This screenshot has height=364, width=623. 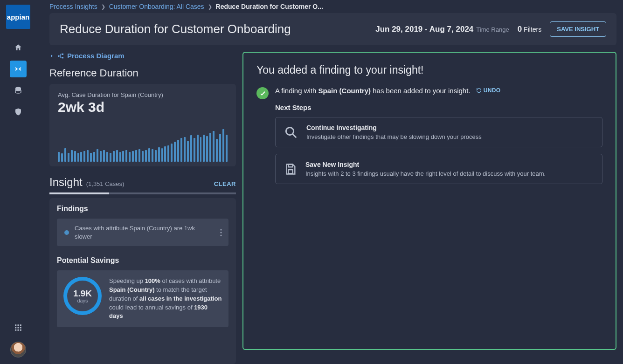 I want to click on nav-apps, so click(x=18, y=328).